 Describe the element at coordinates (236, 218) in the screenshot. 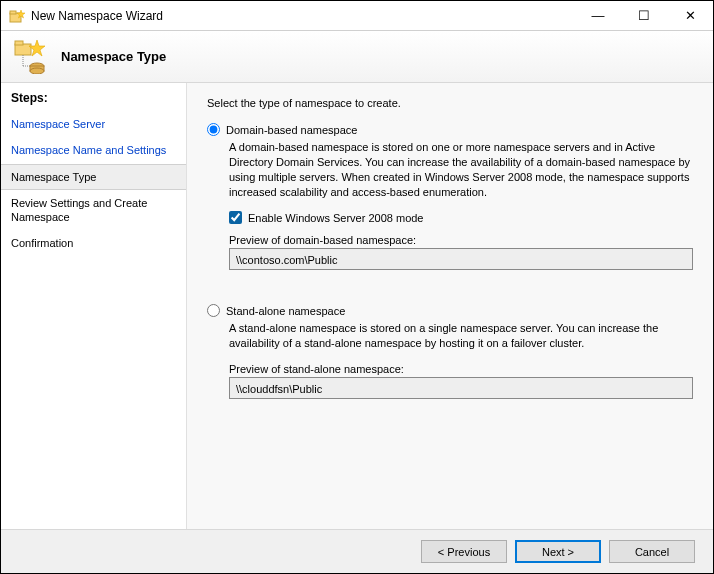

I see `checkbox-2008-mode` at that location.